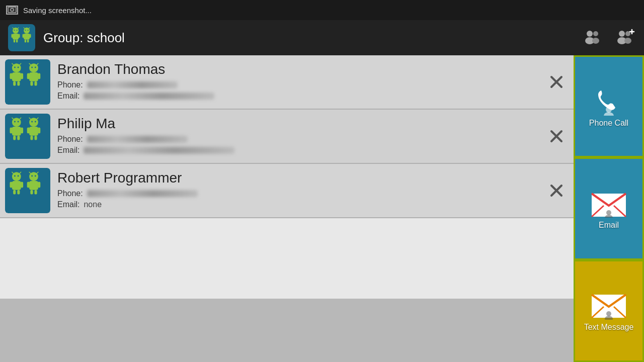  Describe the element at coordinates (609, 107) in the screenshot. I see `phone-call-button: Phone Call` at that location.